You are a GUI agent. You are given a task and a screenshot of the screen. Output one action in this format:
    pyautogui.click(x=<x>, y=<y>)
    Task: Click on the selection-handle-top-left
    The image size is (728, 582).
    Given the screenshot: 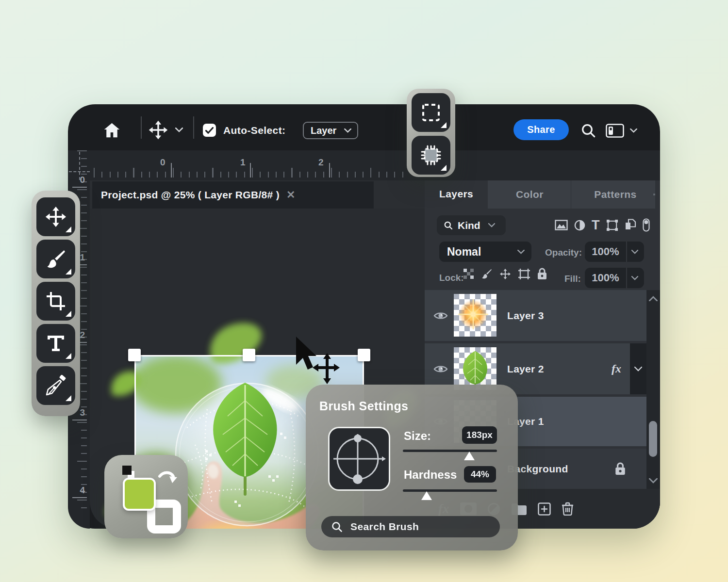 What is the action you would take?
    pyautogui.click(x=134, y=355)
    